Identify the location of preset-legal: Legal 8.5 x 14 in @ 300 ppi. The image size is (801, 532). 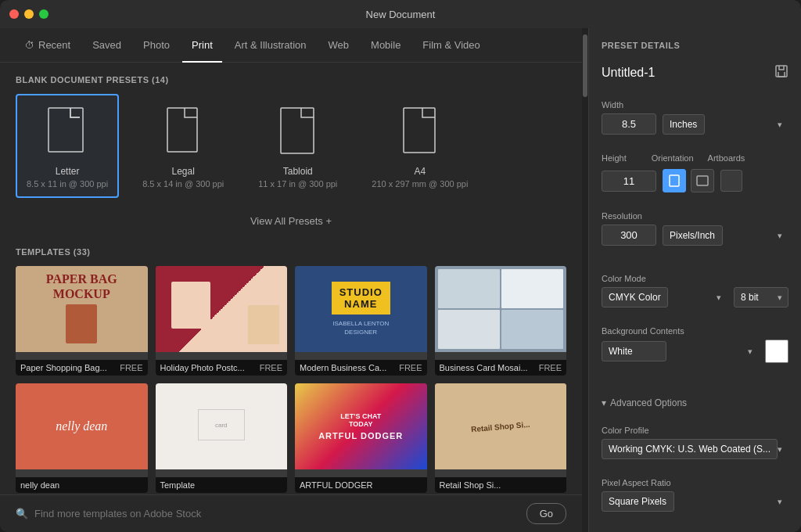
(183, 146).